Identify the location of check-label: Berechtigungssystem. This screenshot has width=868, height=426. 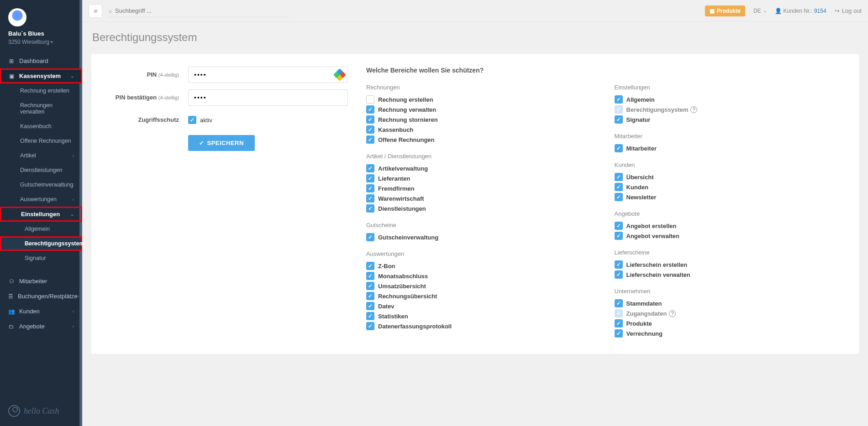
(658, 109).